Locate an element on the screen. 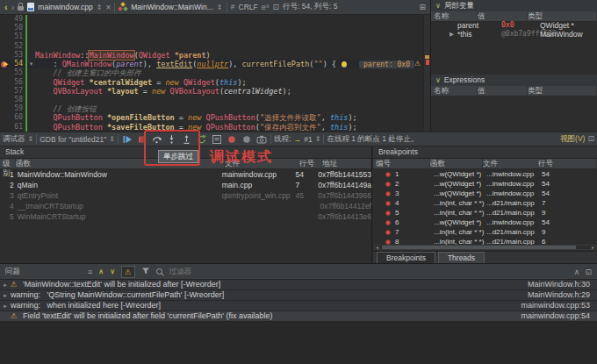 This screenshot has width=597, height=364. breakpoints-hscrollbar: ◂ ▸ is located at coordinates (485, 247).